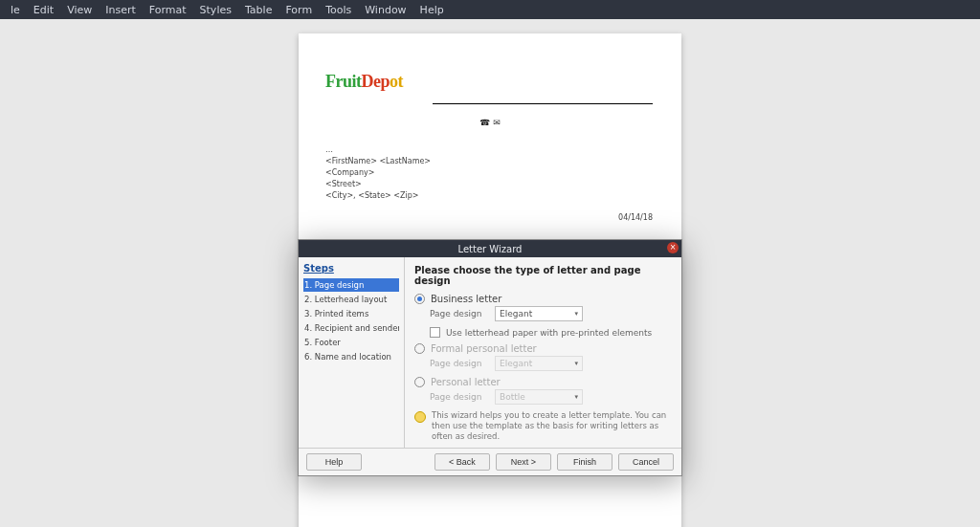  I want to click on radio-personal-letter, so click(419, 383).